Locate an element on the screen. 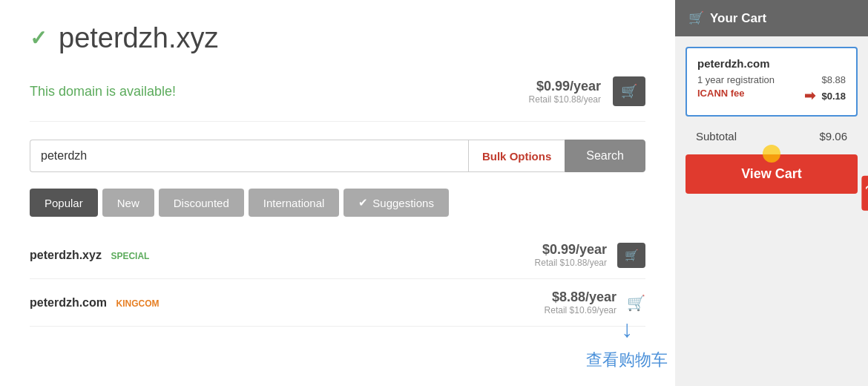 Image resolution: width=868 pixels, height=386 pixels. subtotal-price: $9.06 is located at coordinates (833, 137).